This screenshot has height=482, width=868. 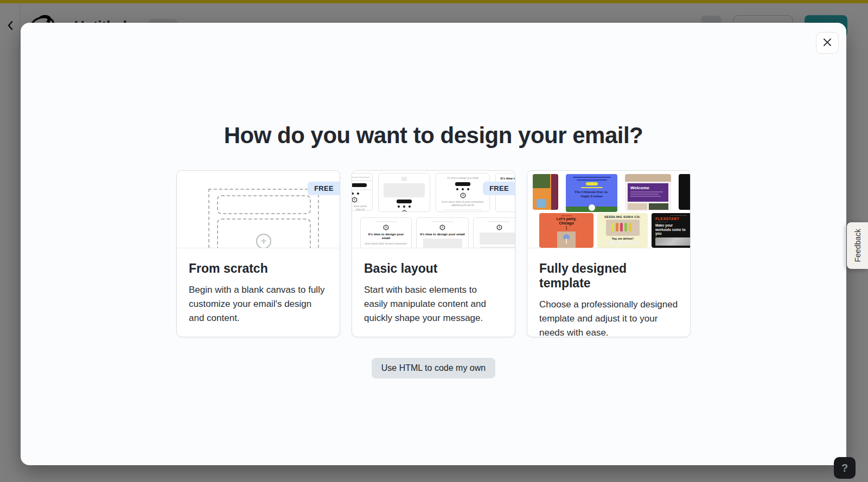 I want to click on template-thumbnail: FLEXSTART Make your workouts come to you, so click(x=671, y=230).